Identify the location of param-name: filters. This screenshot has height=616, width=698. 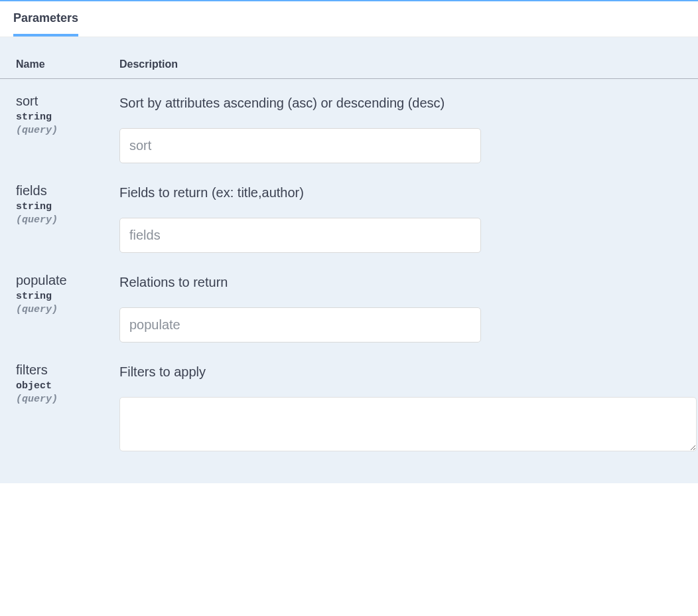
(68, 370).